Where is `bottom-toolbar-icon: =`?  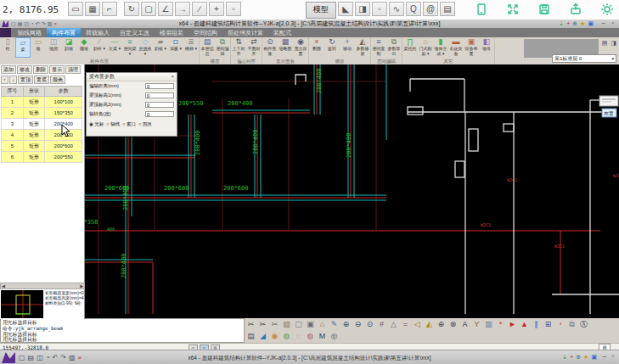 bottom-toolbar-icon: = is located at coordinates (406, 324).